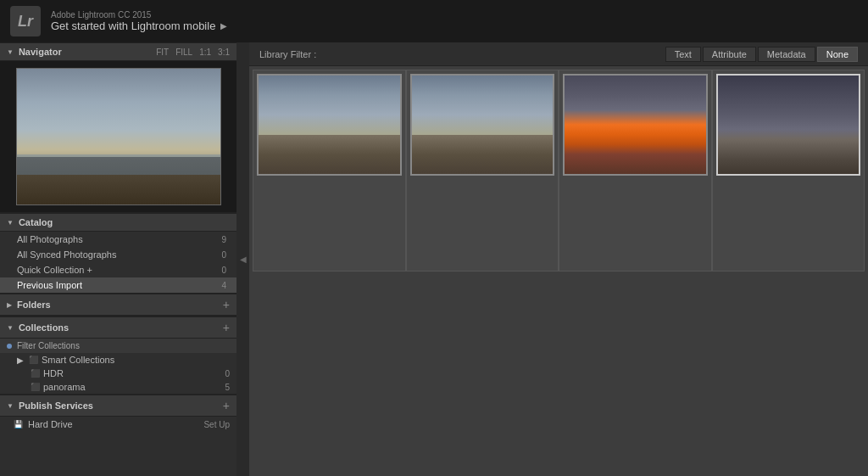 The height and width of the screenshot is (476, 868). What do you see at coordinates (119, 285) in the screenshot?
I see `catalog-item-previous-import: Previous Import 4` at bounding box center [119, 285].